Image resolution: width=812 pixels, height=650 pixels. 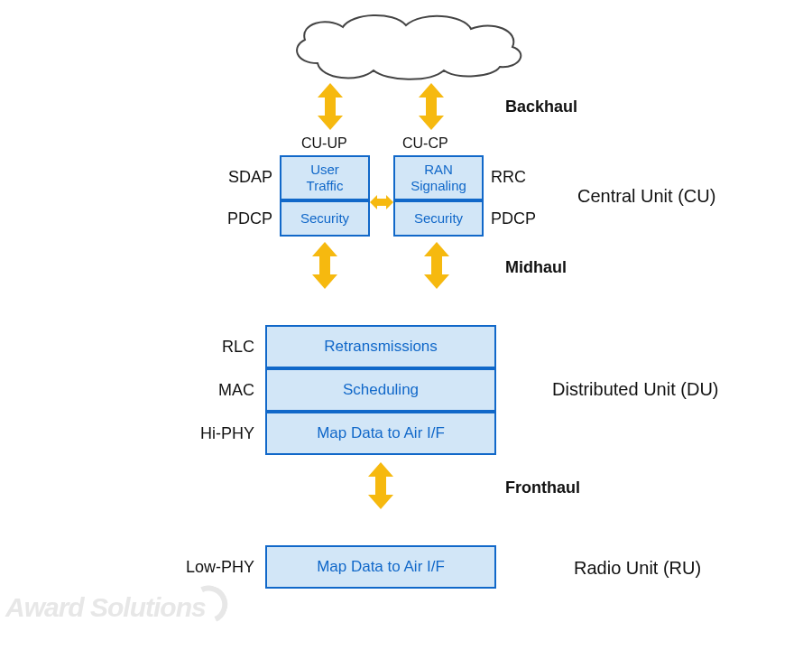 I want to click on midhaul-label: Midhaul, so click(x=536, y=267).